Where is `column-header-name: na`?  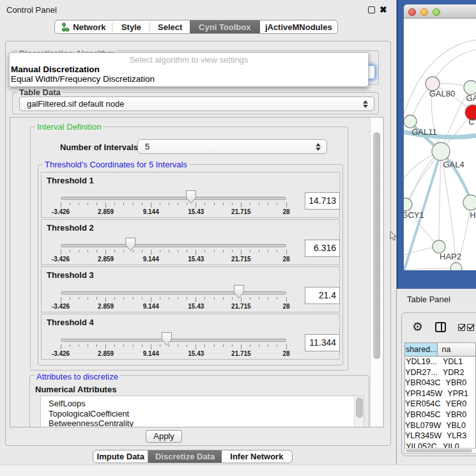
column-header-name: na is located at coordinates (456, 349).